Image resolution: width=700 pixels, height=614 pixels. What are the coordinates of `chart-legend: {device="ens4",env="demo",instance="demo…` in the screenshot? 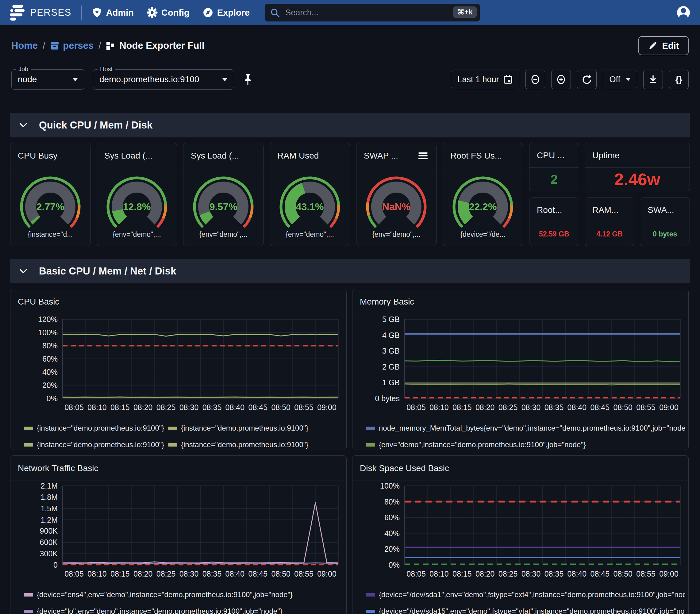 It's located at (178, 599).